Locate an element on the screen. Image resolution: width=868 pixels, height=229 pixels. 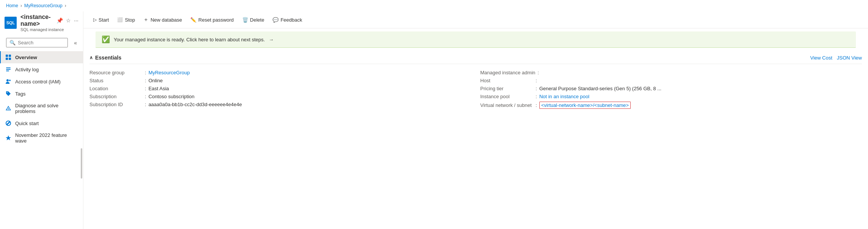
essentials-right: Managed instance admin : Host : Pricing … is located at coordinates (671, 89).